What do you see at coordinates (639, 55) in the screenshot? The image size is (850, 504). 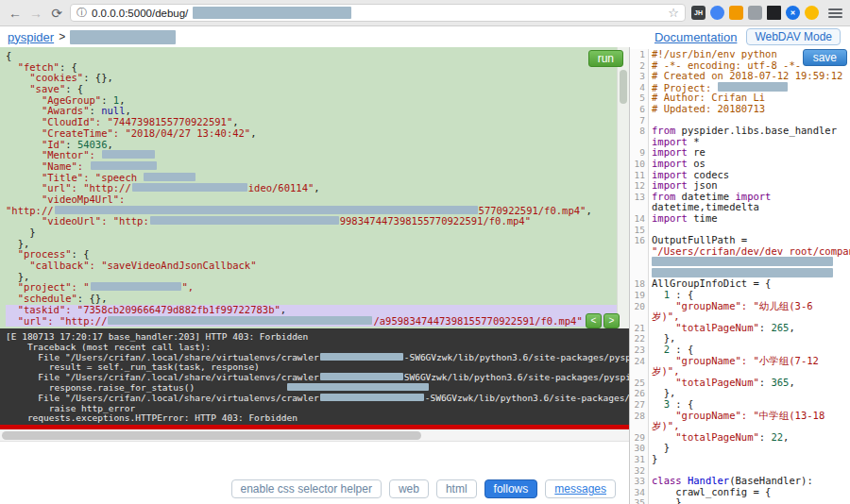 I see `line-number: 1` at bounding box center [639, 55].